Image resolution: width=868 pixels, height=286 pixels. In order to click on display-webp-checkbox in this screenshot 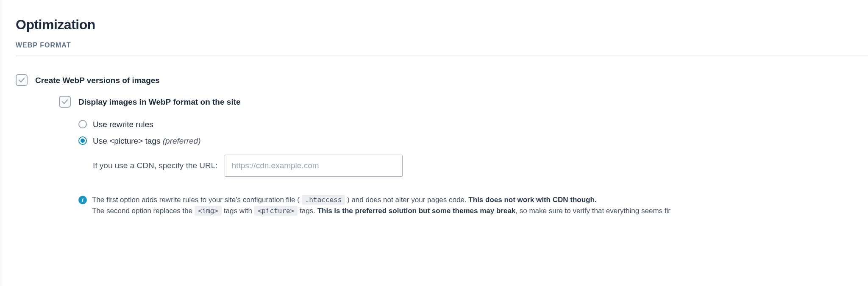, I will do `click(65, 102)`.